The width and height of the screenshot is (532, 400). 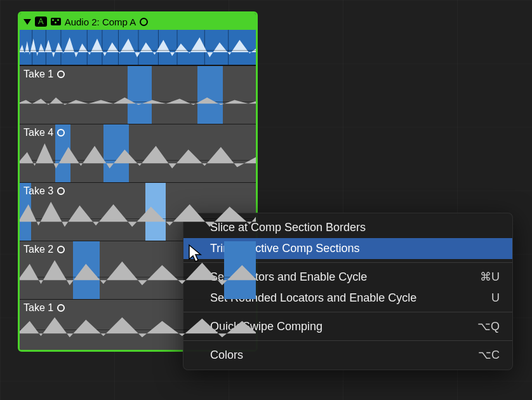 What do you see at coordinates (138, 153) in the screenshot?
I see `take-row: Take 4` at bounding box center [138, 153].